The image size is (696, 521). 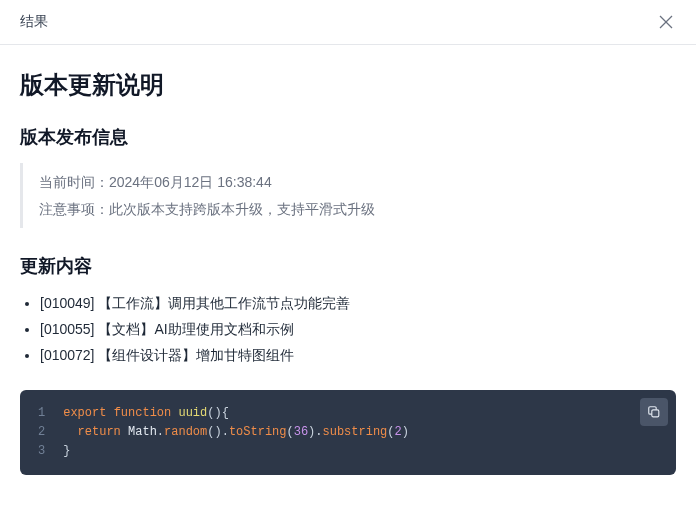 What do you see at coordinates (362, 414) in the screenshot?
I see `code-line: export function uuid(){` at bounding box center [362, 414].